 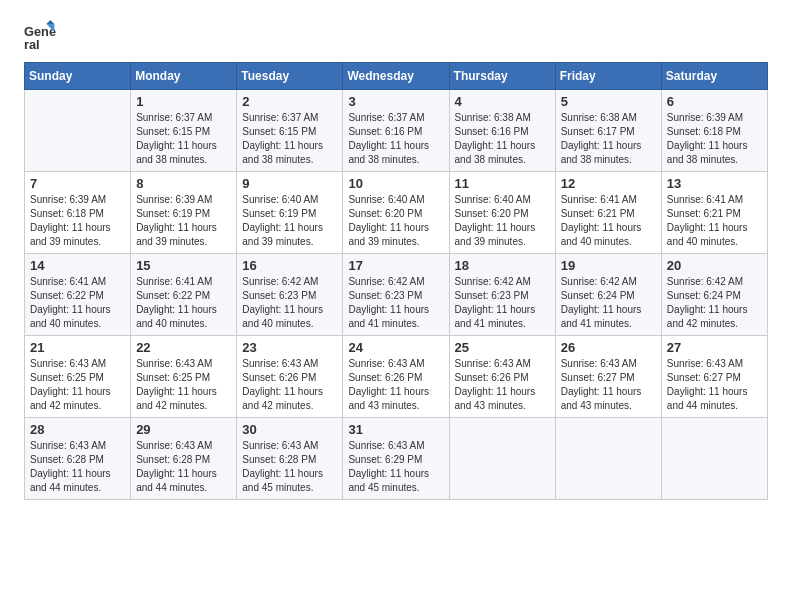 I want to click on day-number: 14, so click(x=78, y=266).